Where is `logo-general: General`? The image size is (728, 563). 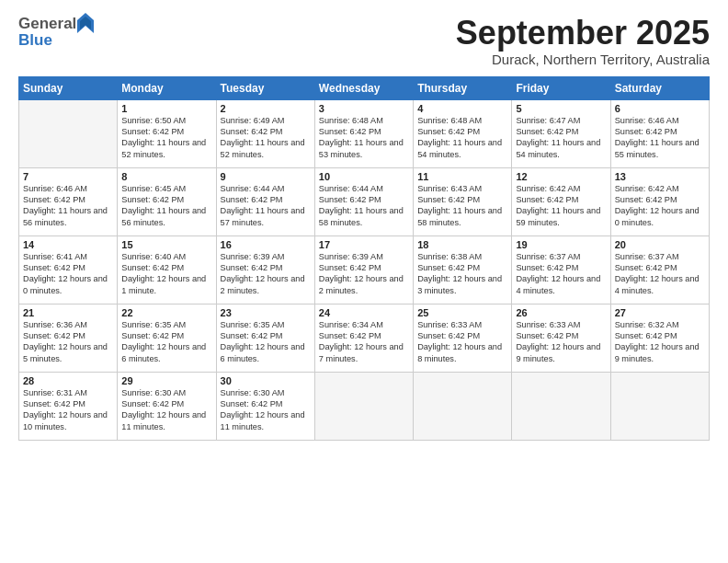
logo-general: General is located at coordinates (48, 24).